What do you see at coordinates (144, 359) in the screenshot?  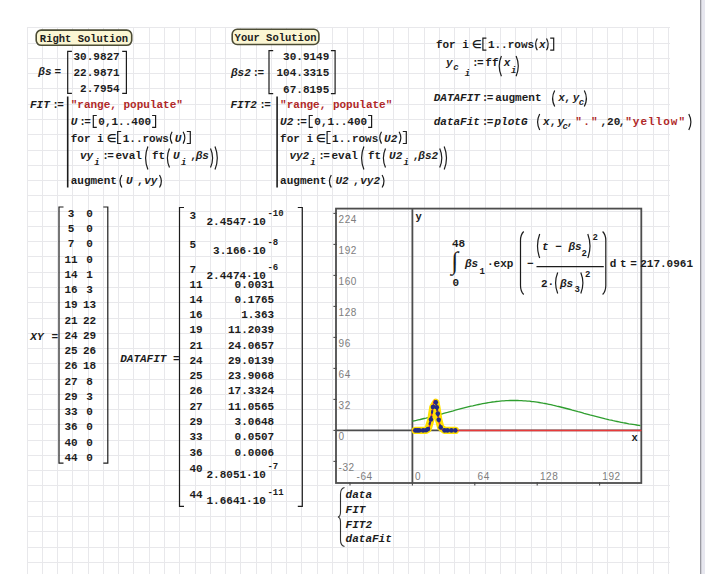 I see `svg-text: DATAFIT` at bounding box center [144, 359].